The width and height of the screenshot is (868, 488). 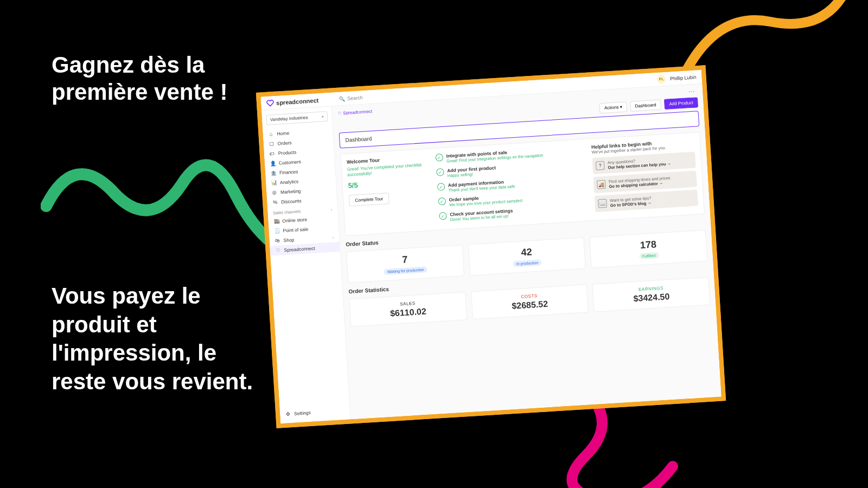 I want to click on pos-icon: 🧾, so click(x=277, y=231).